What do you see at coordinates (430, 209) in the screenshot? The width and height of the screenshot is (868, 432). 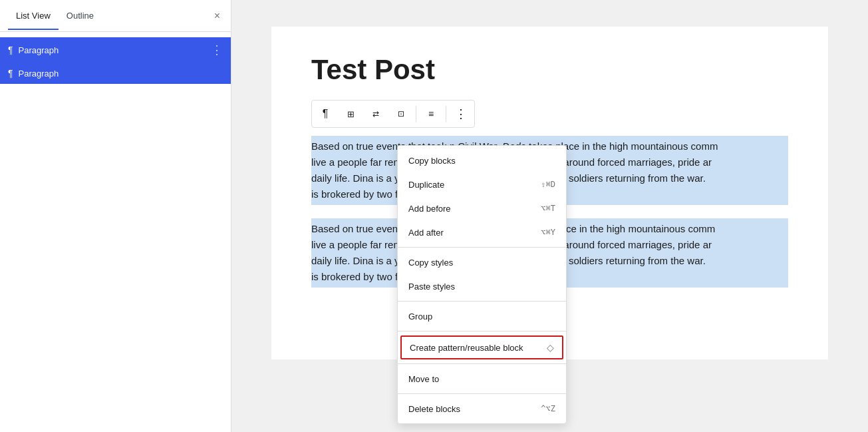 I see `add-before-label: Add before` at bounding box center [430, 209].